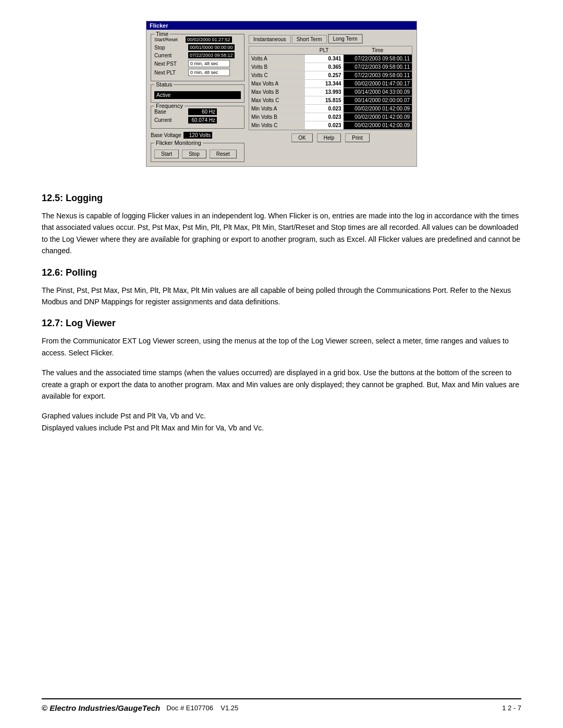 The image size is (563, 728). I want to click on flicker-dialog: Flicker Time Start/Reset 00/02/2000 01:2…, so click(282, 94).